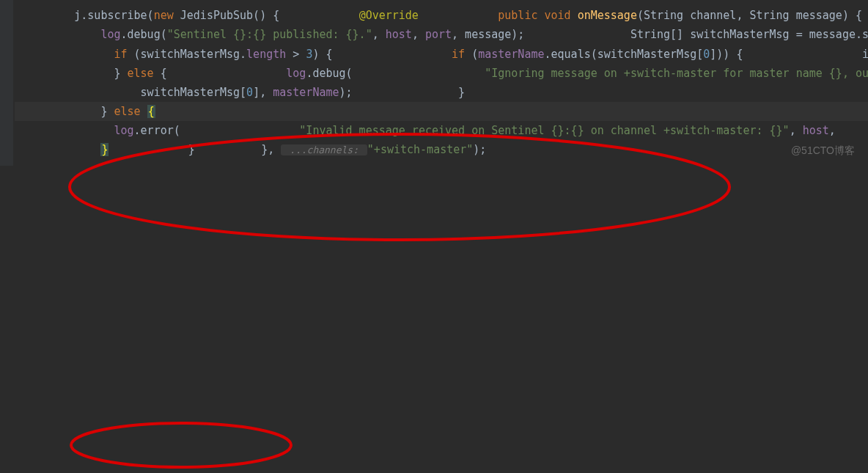  I want to click on code-line: port, message);, so click(855, 131).